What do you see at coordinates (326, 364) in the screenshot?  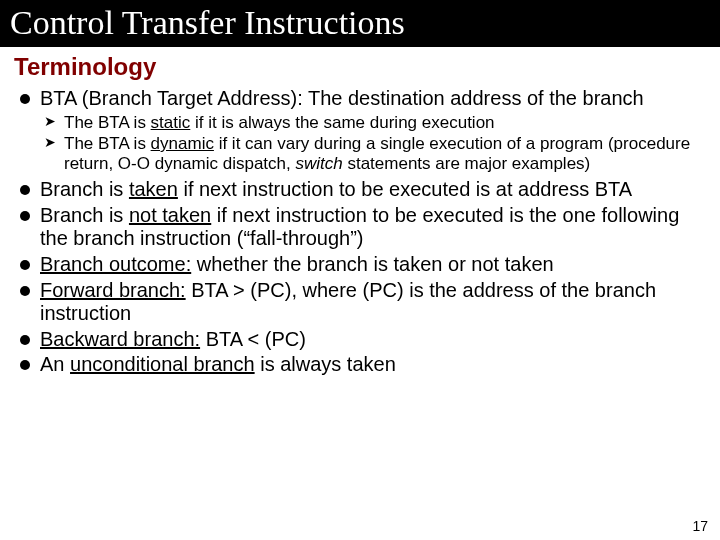 I see `text-segment: is always taken` at bounding box center [326, 364].